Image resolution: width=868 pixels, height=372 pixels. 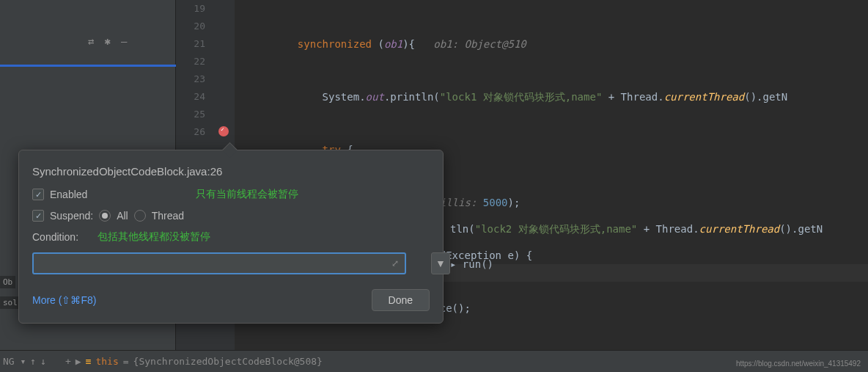 What do you see at coordinates (72, 216) in the screenshot?
I see `suspend-label: Suspend:` at bounding box center [72, 216].